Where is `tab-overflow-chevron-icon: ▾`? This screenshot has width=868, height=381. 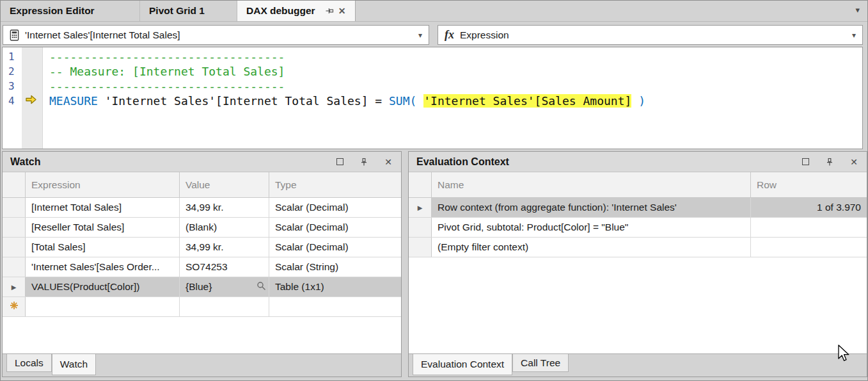
tab-overflow-chevron-icon: ▾ is located at coordinates (857, 10).